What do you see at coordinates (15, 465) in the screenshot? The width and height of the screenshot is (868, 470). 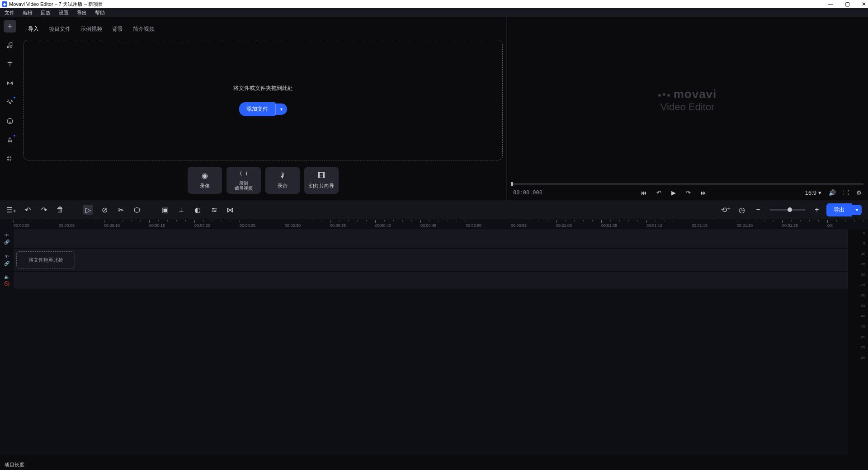 I see `project-length-label: 项目长度:` at bounding box center [15, 465].